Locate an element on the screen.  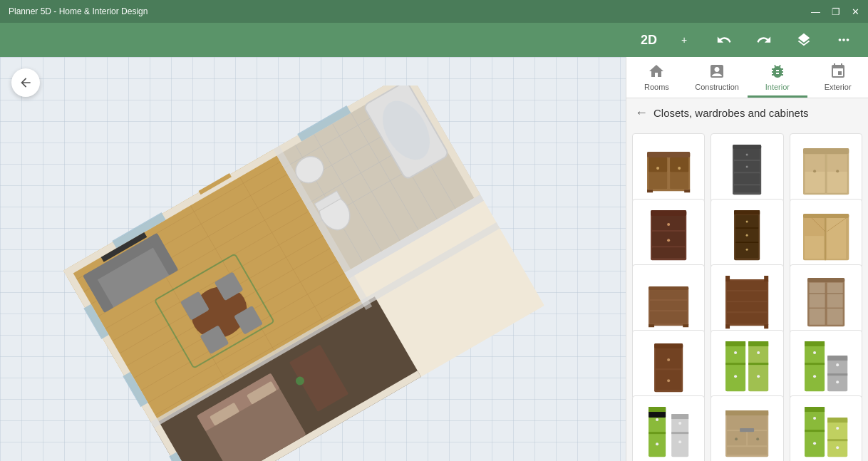
back-category-button: ← is located at coordinates (641, 113).